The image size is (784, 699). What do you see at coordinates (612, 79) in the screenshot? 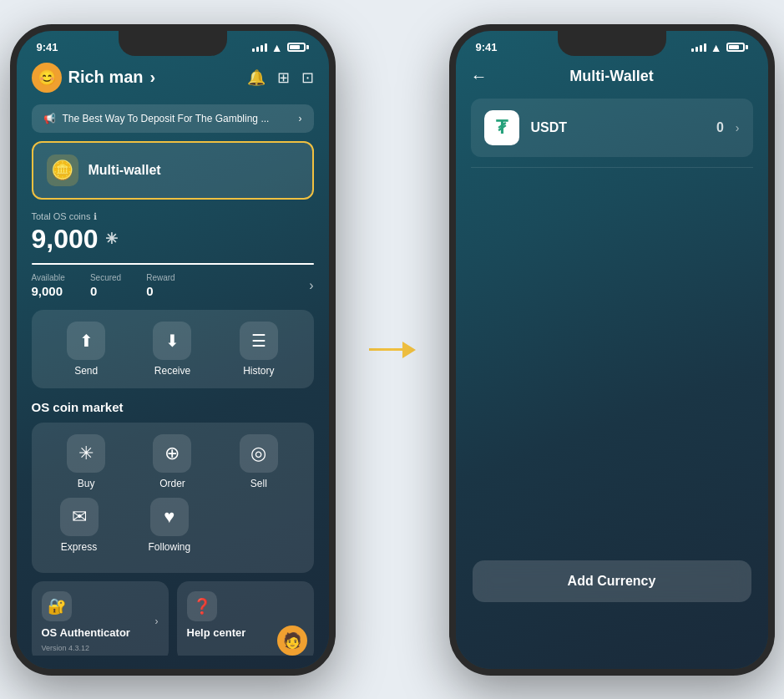
I see `back-header: ← Multi-Wallet` at bounding box center [612, 79].